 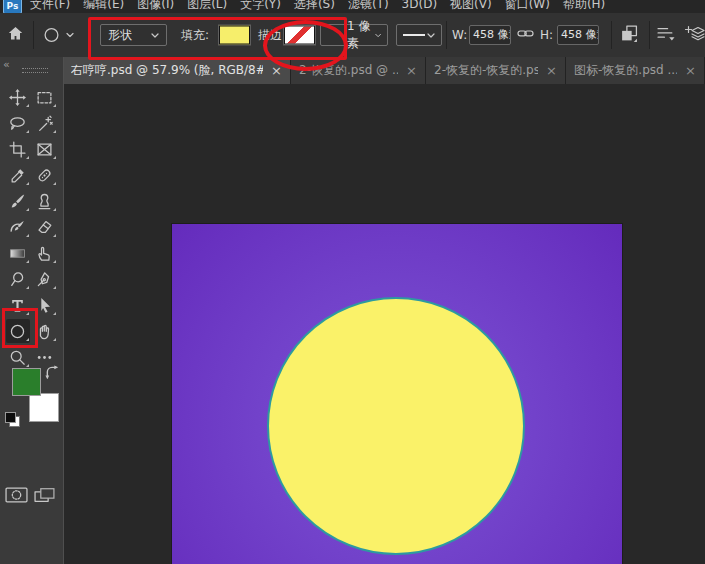 I want to click on tab-title: 2-恢复的.psd @ ..., so click(x=348, y=70).